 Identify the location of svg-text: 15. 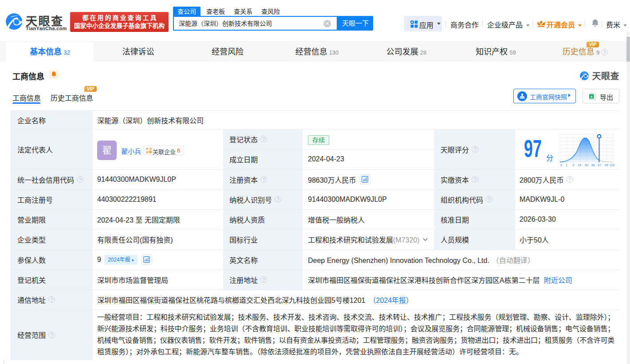
(579, 165).